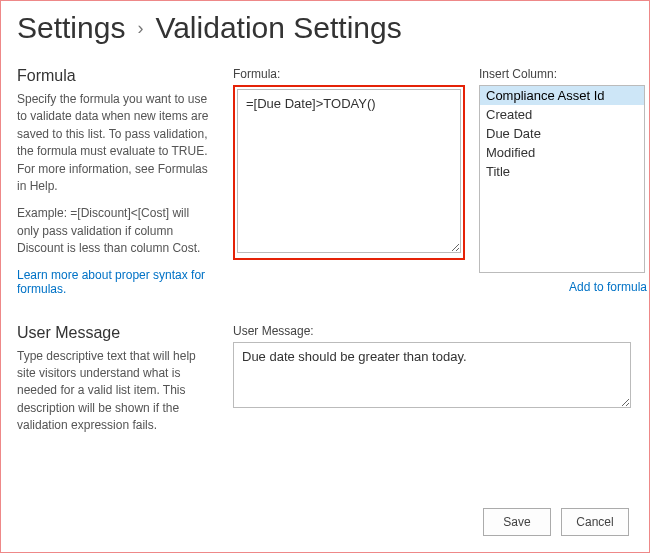 This screenshot has width=650, height=553. What do you see at coordinates (562, 96) in the screenshot?
I see `column-item-compliance-asset-id: Compliance Asset Id` at bounding box center [562, 96].